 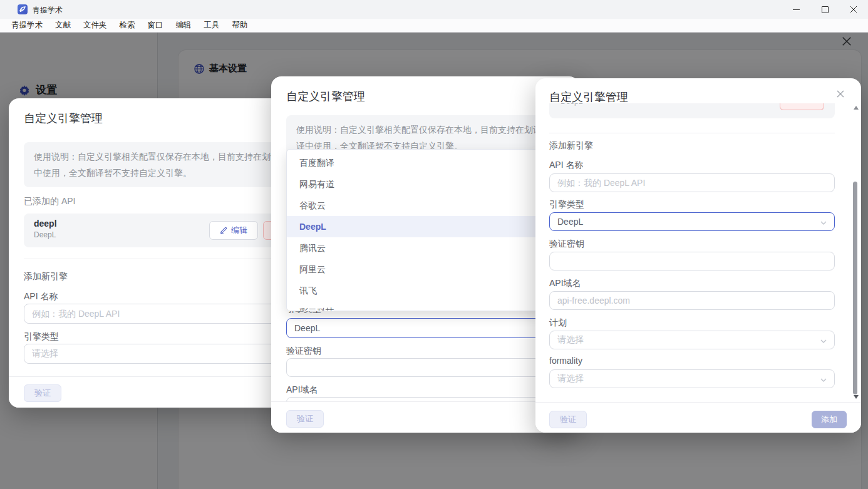 I want to click on api-item-type-partial: DeepL, so click(x=571, y=105).